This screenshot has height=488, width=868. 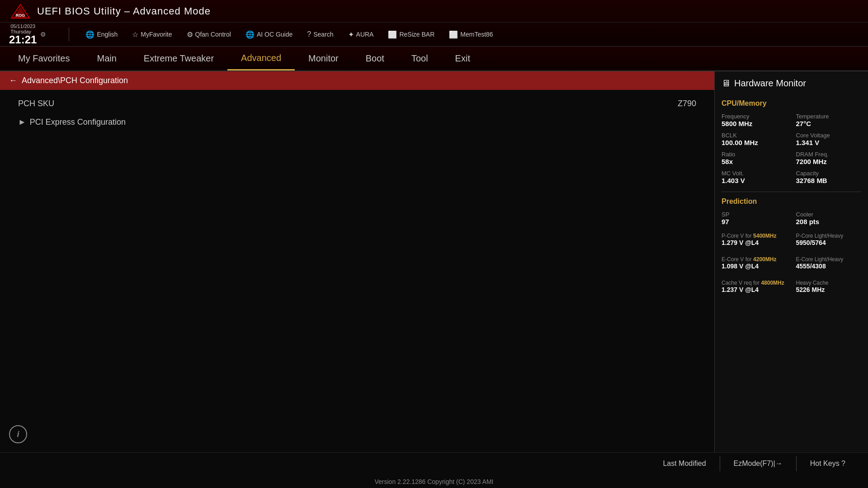 What do you see at coordinates (754, 243) in the screenshot?
I see `pcore-v-value: 1.279 V @L4` at bounding box center [754, 243].